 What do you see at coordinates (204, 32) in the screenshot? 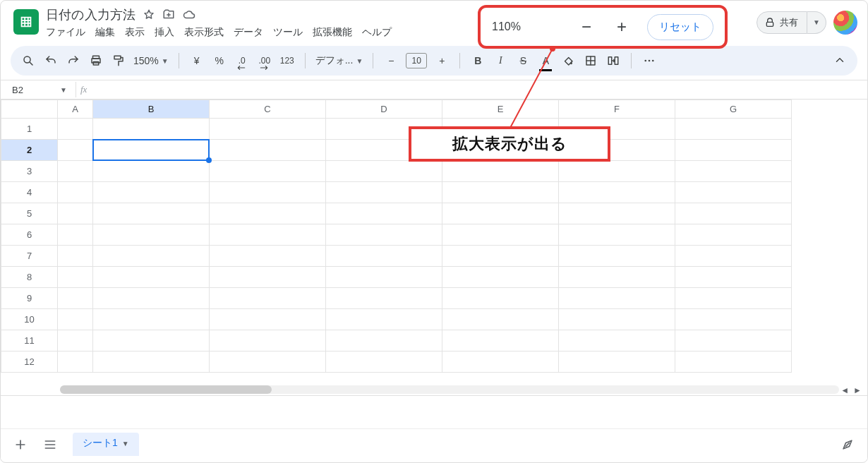
I see `menu-format: 表示形式` at bounding box center [204, 32].